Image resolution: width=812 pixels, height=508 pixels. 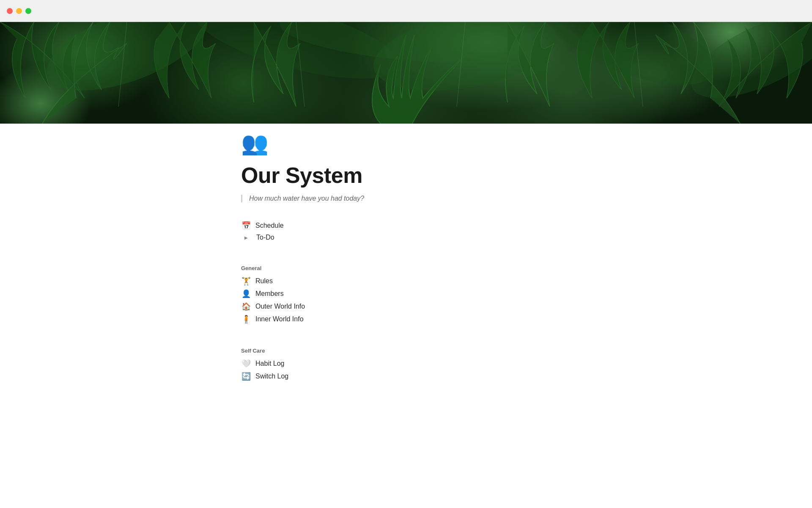 I want to click on section-header-general: General, so click(x=406, y=268).